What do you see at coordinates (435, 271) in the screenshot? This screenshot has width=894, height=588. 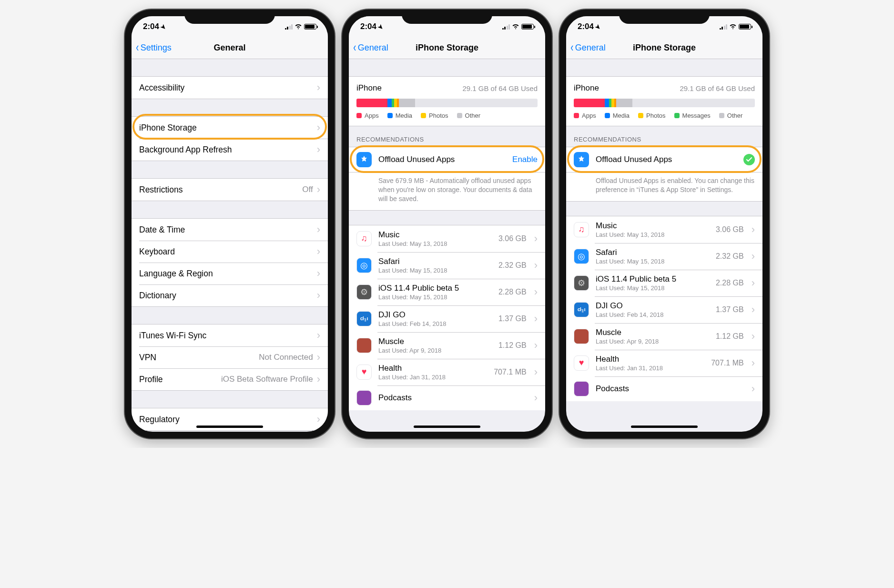 I see `app-last-used: Last Used: May 15, 2018` at bounding box center [435, 271].